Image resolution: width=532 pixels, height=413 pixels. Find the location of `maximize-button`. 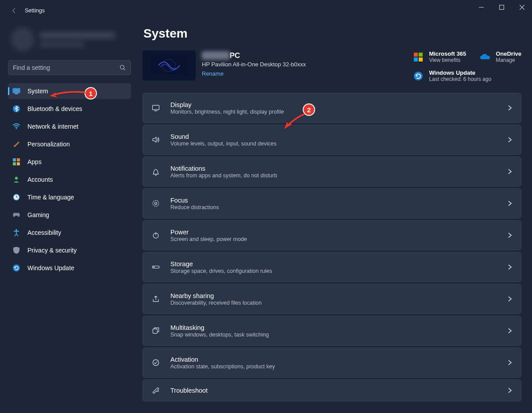

maximize-button is located at coordinates (501, 7).